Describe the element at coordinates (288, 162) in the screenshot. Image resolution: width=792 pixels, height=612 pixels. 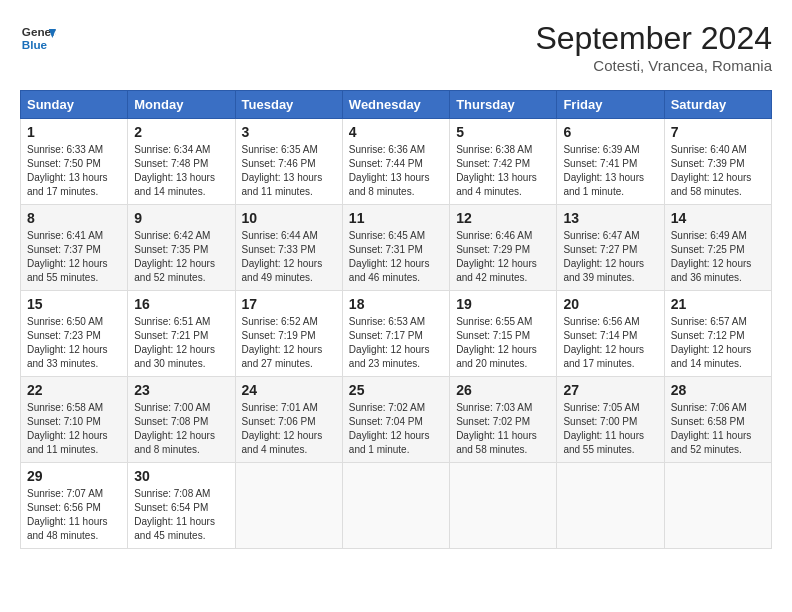
I see `calendar-cell: 3Sunrise: 6:35 AMSunset: 7:46 PMDaylight…` at that location.